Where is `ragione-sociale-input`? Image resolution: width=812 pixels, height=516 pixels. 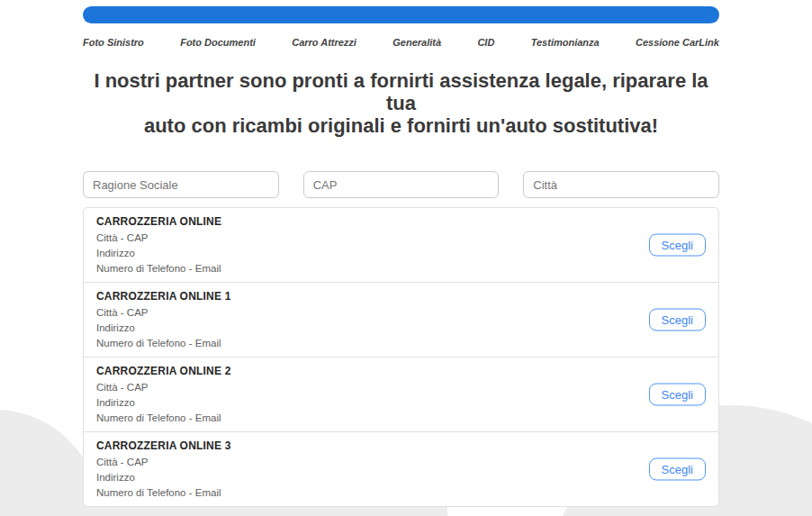 ragione-sociale-input is located at coordinates (181, 185).